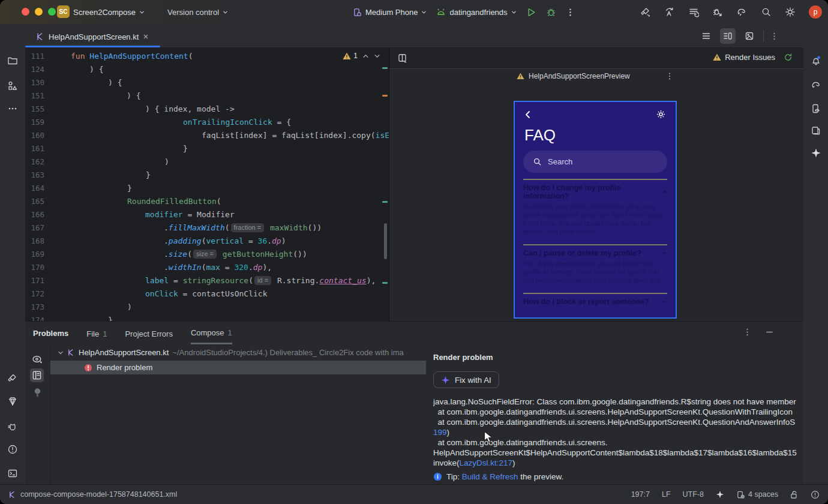 This screenshot has width=828, height=504. What do you see at coordinates (37, 392) in the screenshot?
I see `quick-fix-bulb-icon` at bounding box center [37, 392].